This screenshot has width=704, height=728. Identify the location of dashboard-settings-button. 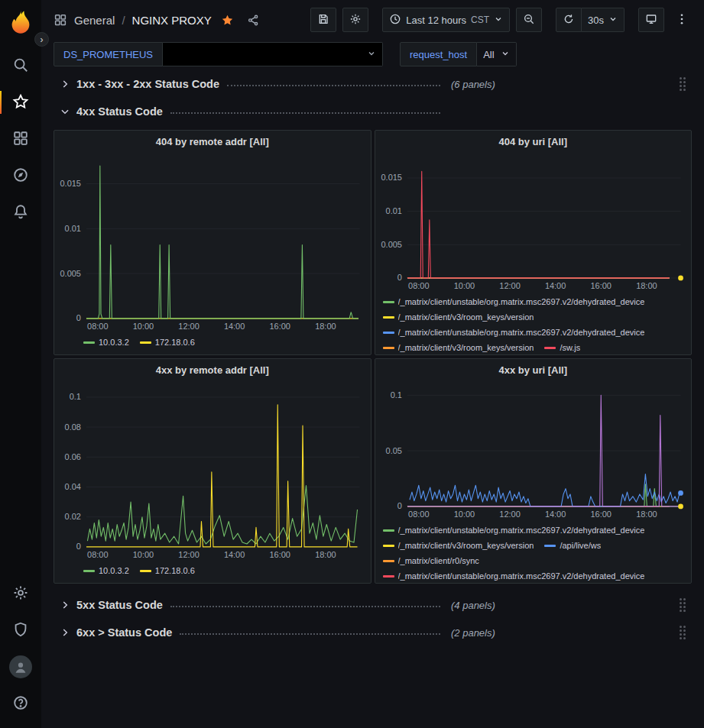
(355, 20).